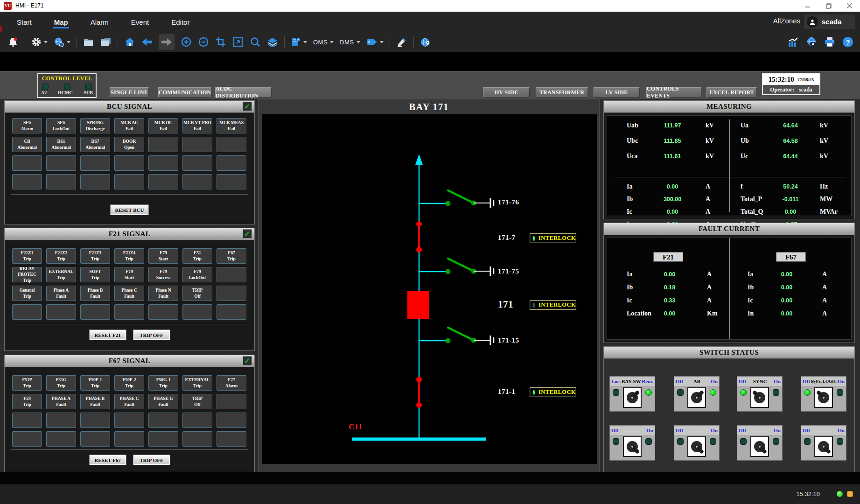 The height and width of the screenshot is (504, 860). Describe the element at coordinates (781, 79) in the screenshot. I see `clock-time: 15:32:10` at that location.